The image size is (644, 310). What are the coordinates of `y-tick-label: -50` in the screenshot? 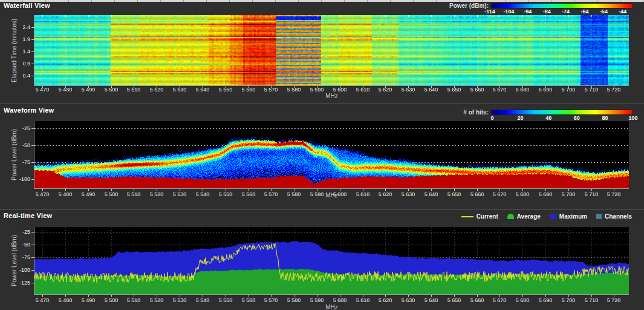 It's located at (22, 245).